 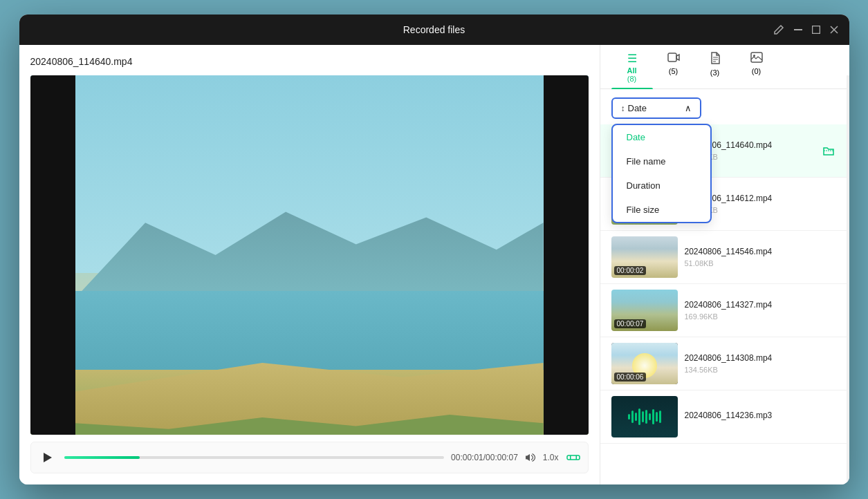 What do you see at coordinates (632, 58) in the screenshot?
I see `tab-all-icon: ☰` at bounding box center [632, 58].